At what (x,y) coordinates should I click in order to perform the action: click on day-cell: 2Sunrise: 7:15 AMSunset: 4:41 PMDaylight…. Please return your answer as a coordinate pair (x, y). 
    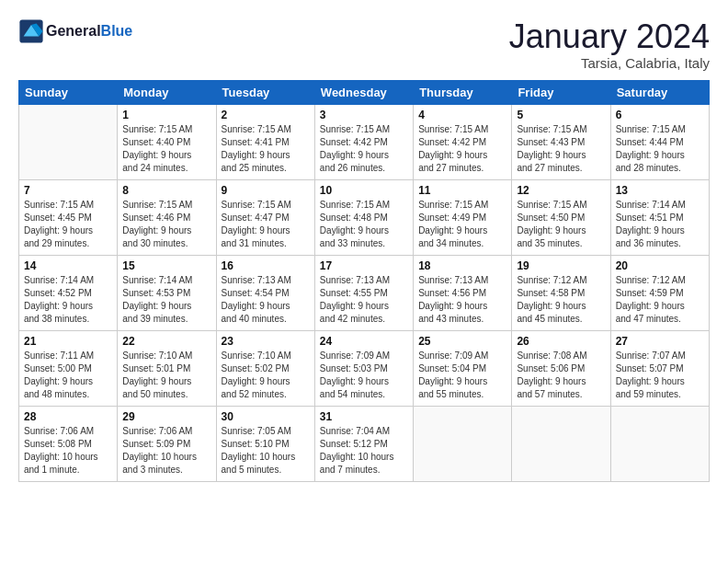
    Looking at the image, I should click on (265, 142).